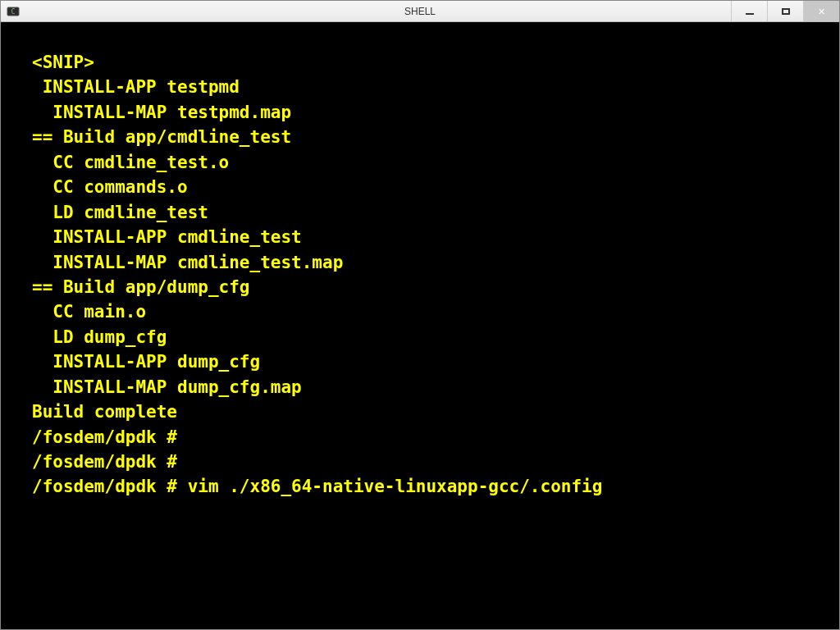 The image size is (840, 630). I want to click on app-icon: C, so click(13, 11).